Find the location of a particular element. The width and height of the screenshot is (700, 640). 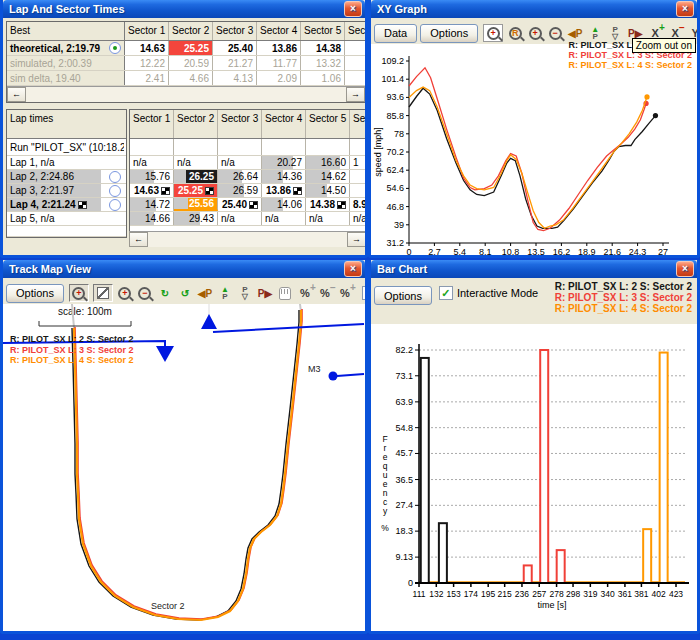

add-node-alt-icon: %+ is located at coordinates (345, 293).